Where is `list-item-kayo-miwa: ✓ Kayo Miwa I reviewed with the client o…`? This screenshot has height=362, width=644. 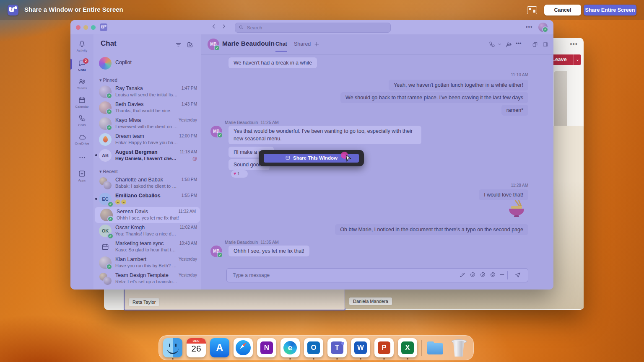 list-item-kayo-miwa: ✓ Kayo Miwa I reviewed with the client o… is located at coordinates (148, 124).